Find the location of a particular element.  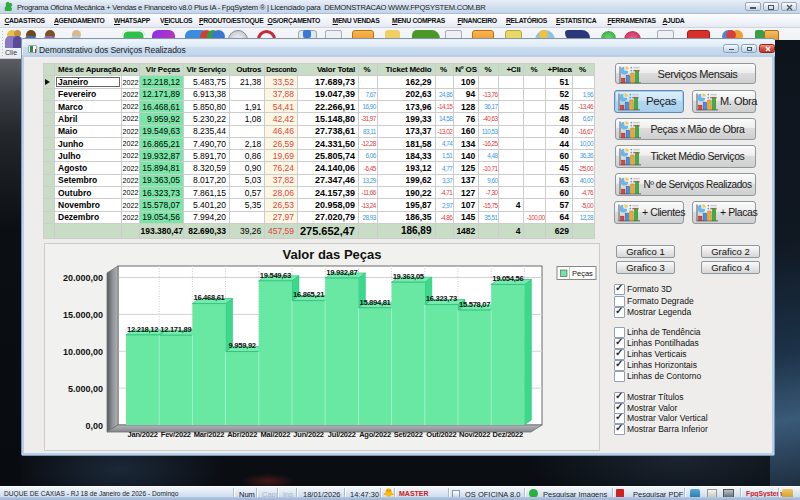

svg-text: 12.218,12 is located at coordinates (142, 330).